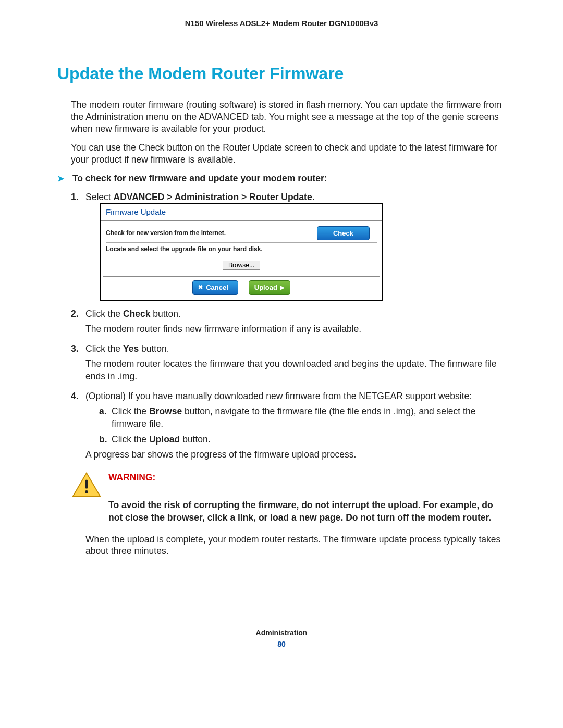 The image size is (563, 728). What do you see at coordinates (282, 178) in the screenshot?
I see `task-heading: ➤ To check for new firmware and update y…` at bounding box center [282, 178].